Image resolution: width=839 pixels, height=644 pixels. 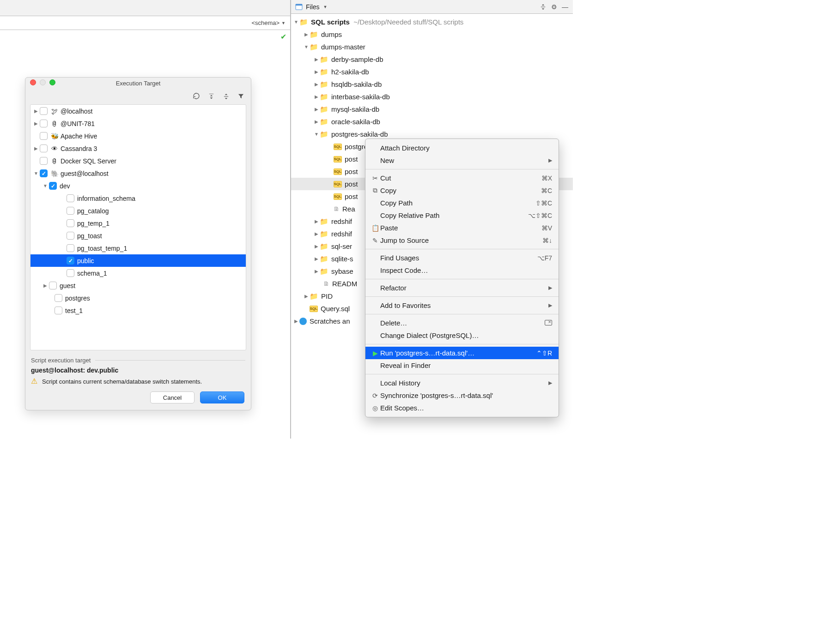 What do you see at coordinates (462, 271) in the screenshot?
I see `ctx-inspect-code: Inspect Code…` at bounding box center [462, 271].